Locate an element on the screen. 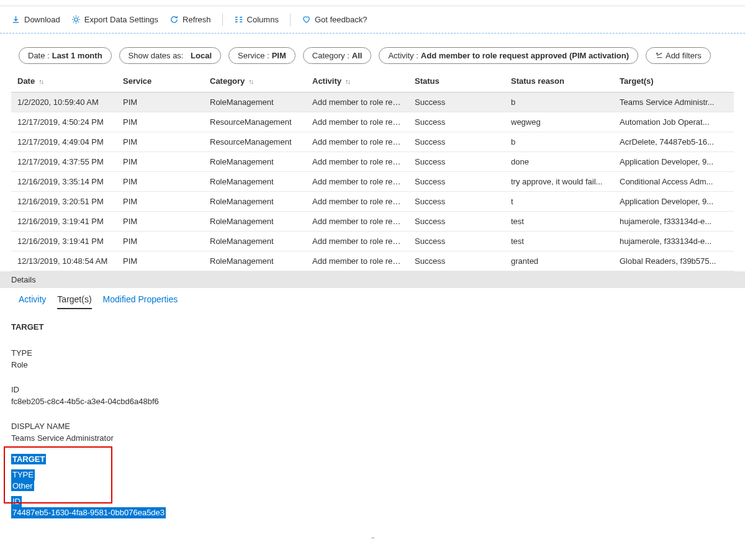 The height and width of the screenshot is (560, 745). cell-date: 12/17/2019, 4:37:55 PM is located at coordinates (64, 162).